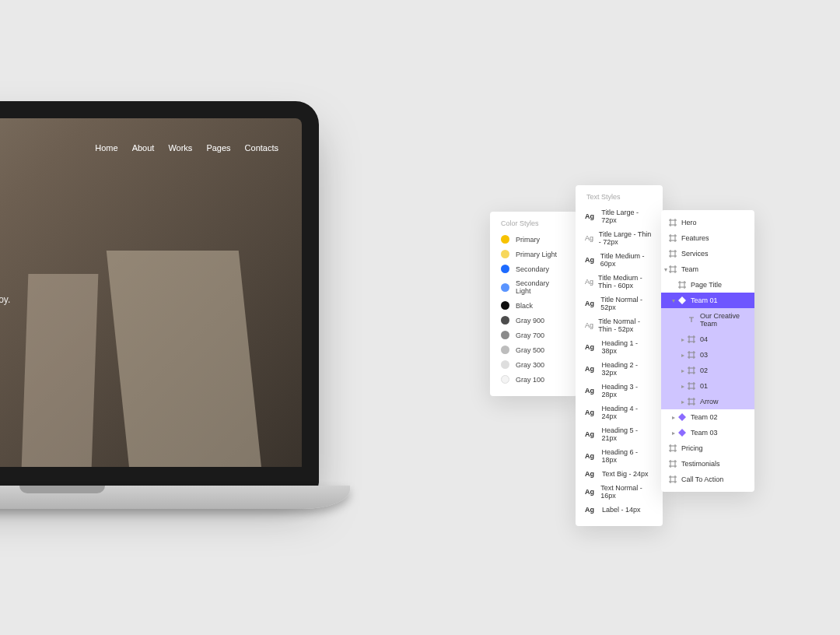 This screenshot has width=840, height=635. What do you see at coordinates (534, 305) in the screenshot?
I see `color-style-row: Black` at bounding box center [534, 305].